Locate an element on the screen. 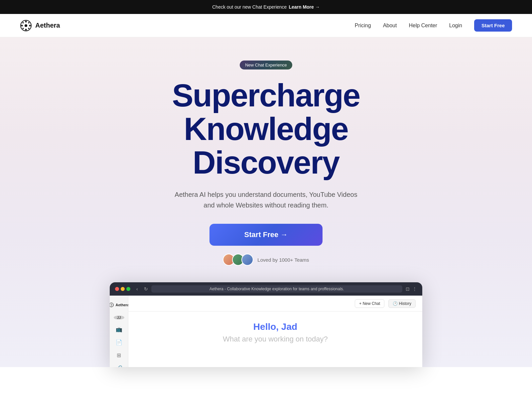 This screenshot has width=532, height=399. browser-share-icon: ⊡ is located at coordinates (408, 289).